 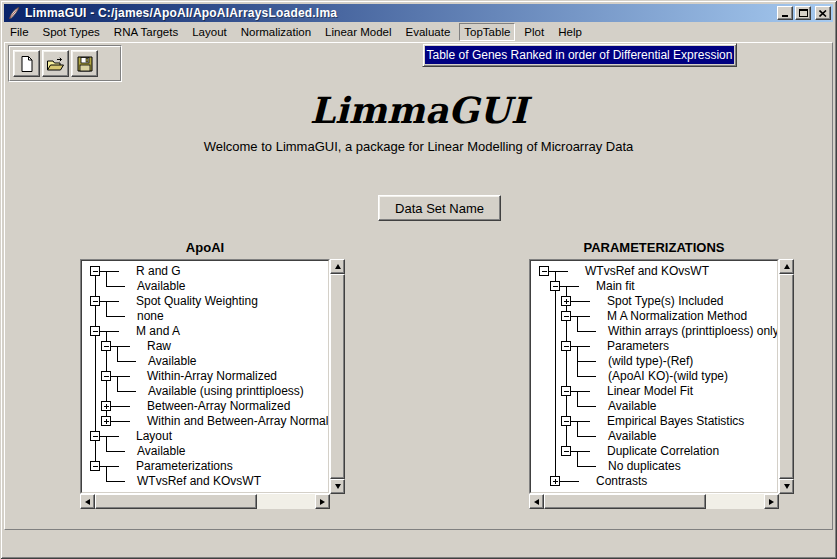 I want to click on toolbar-inner, so click(x=65, y=64).